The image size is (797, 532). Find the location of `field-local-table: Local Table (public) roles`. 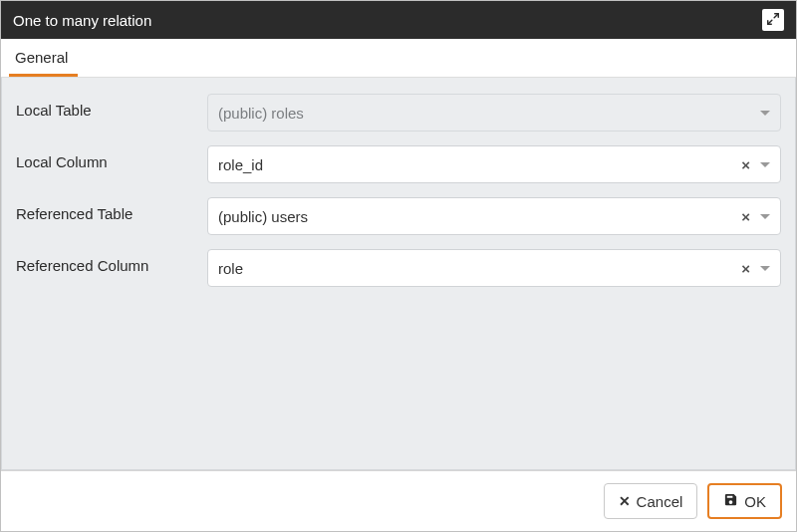

field-local-table: Local Table (public) roles is located at coordinates (398, 113).